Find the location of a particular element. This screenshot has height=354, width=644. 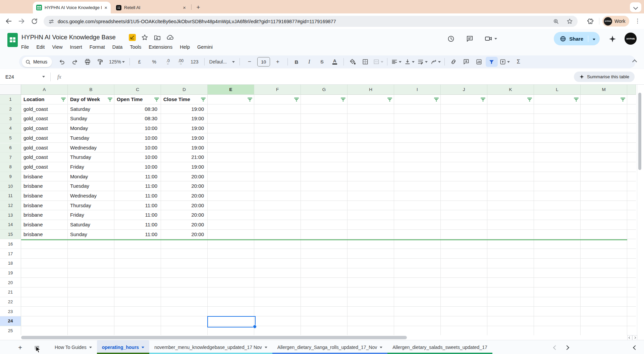

cell-A8: gold_coast is located at coordinates (44, 167).